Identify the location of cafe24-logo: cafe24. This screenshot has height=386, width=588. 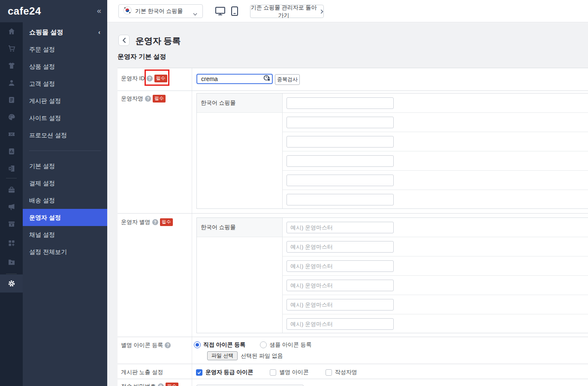
(24, 11).